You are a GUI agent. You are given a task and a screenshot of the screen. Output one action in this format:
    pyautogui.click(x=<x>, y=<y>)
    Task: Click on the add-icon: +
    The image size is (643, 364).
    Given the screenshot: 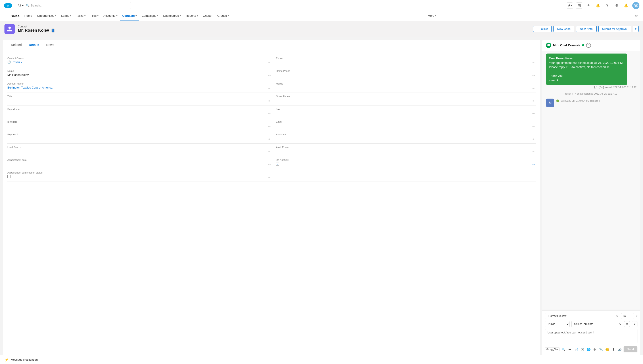 What is the action you would take?
    pyautogui.click(x=588, y=6)
    